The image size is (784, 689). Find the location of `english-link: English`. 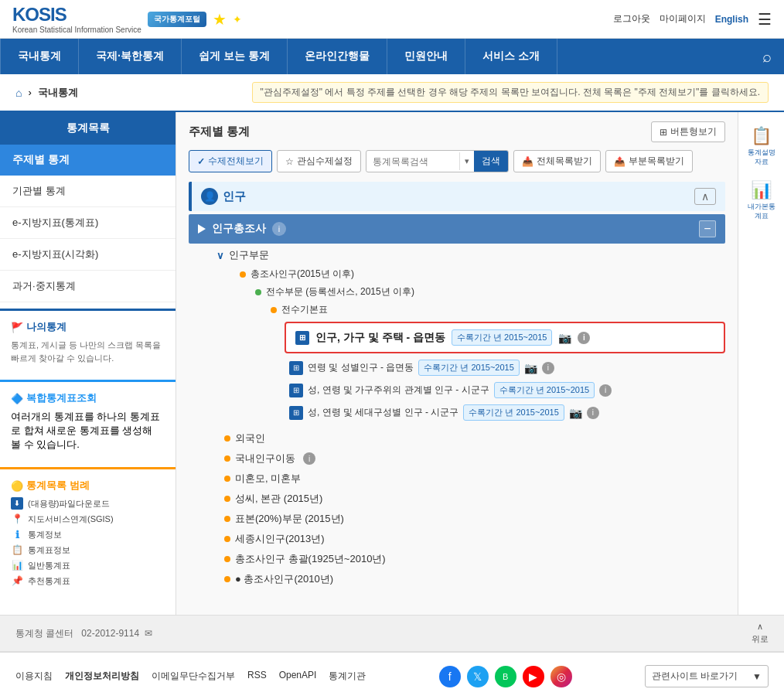

english-link: English is located at coordinates (731, 19).